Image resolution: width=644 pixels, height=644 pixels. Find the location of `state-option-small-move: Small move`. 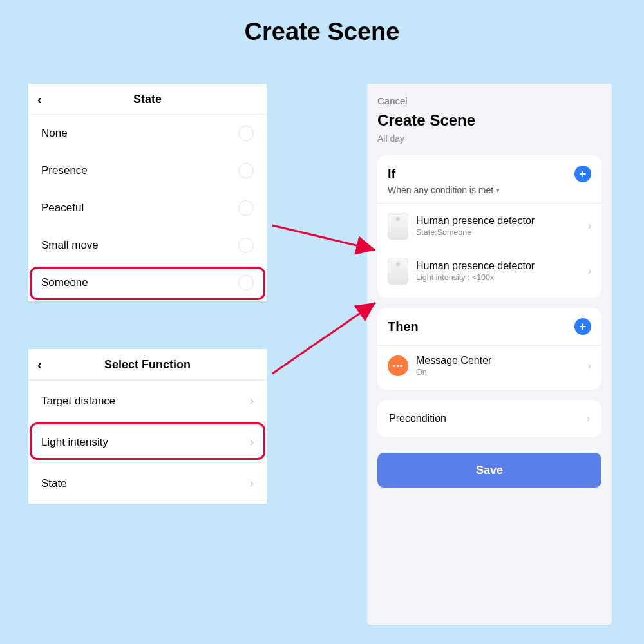

state-option-small-move: Small move is located at coordinates (147, 245).